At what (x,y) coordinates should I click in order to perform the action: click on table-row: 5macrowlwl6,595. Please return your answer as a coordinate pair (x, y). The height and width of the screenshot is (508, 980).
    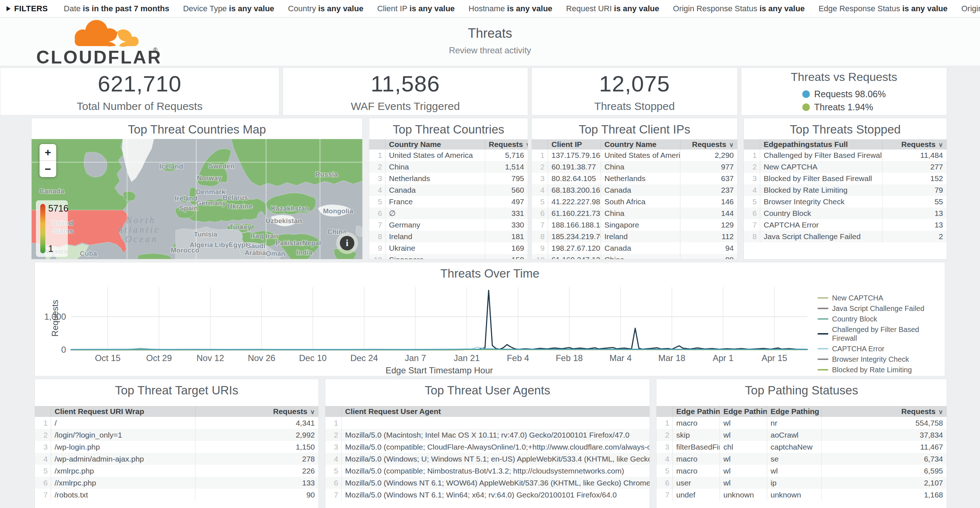
    Looking at the image, I should click on (802, 471).